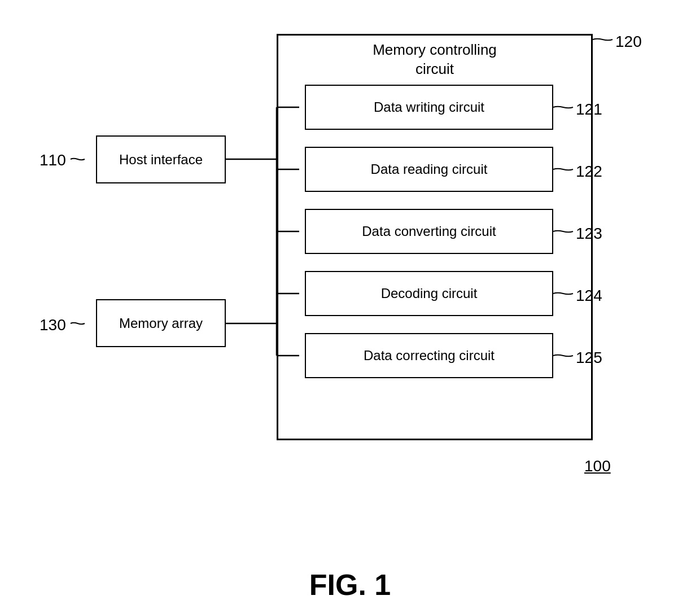  What do you see at coordinates (589, 358) in the screenshot?
I see `ref-125: 125` at bounding box center [589, 358].